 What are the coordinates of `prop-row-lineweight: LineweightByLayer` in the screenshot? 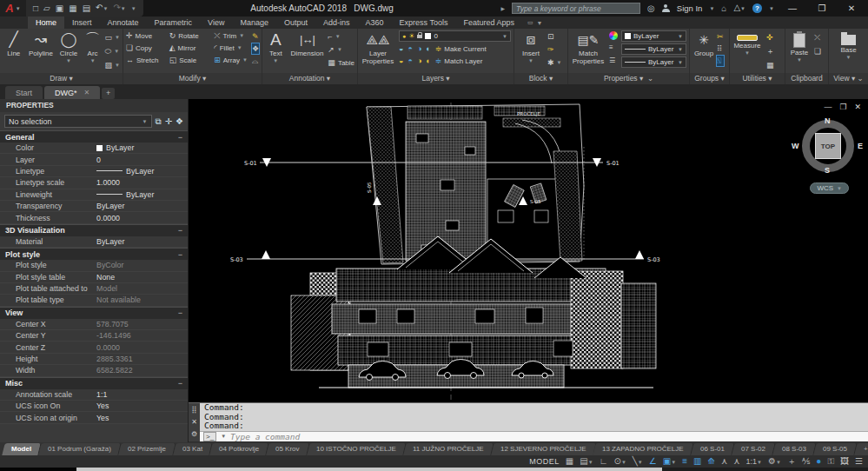 It's located at (94, 195).